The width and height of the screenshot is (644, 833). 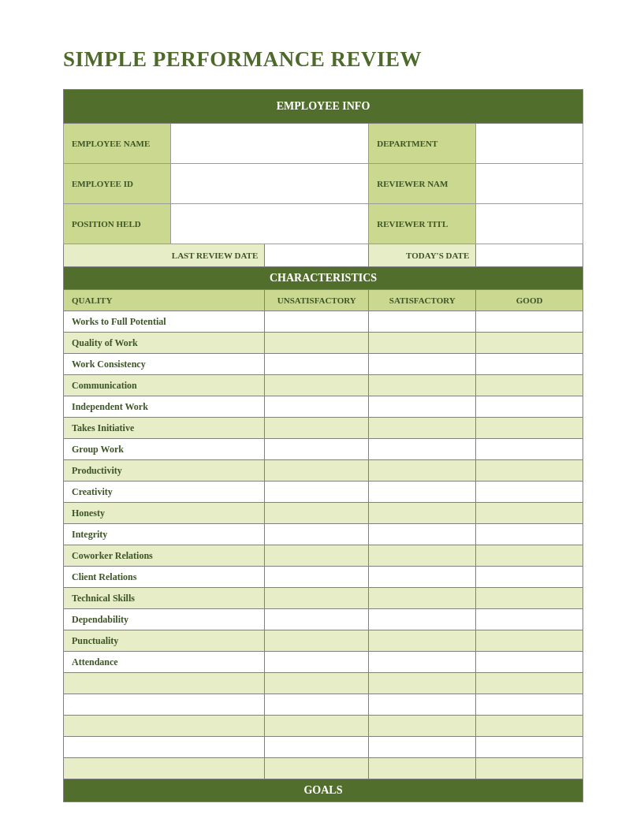 I want to click on field-department, so click(x=530, y=143).